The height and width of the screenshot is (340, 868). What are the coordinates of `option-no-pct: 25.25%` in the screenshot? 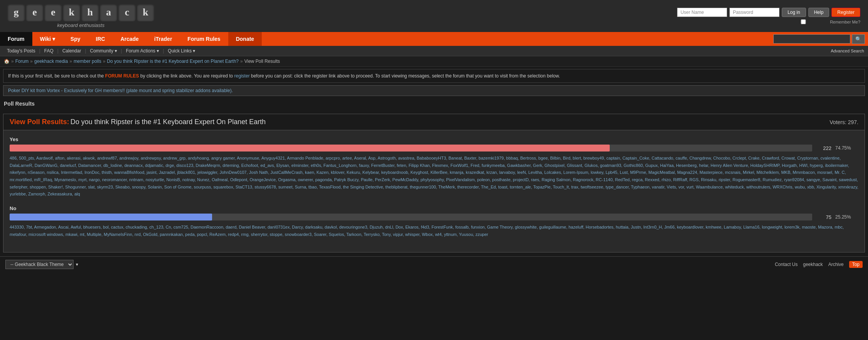 It's located at (847, 217).